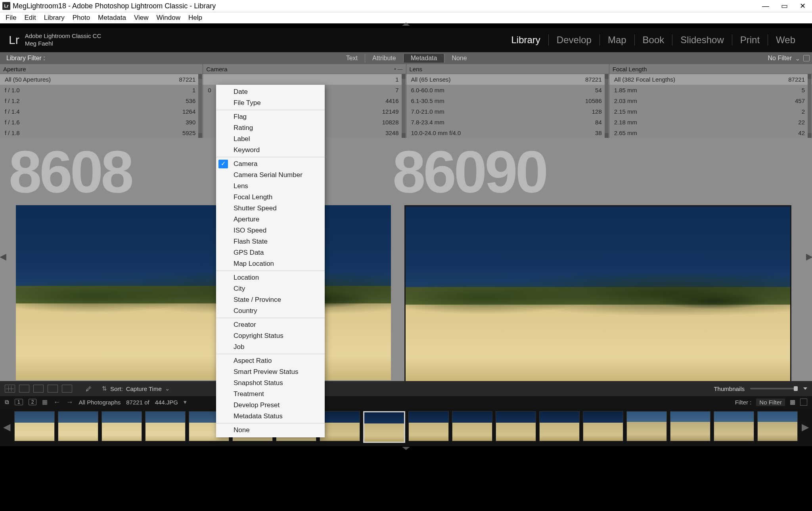 Image resolution: width=812 pixels, height=511 pixels. Describe the element at coordinates (10, 389) in the screenshot. I see `grid-view-button` at that location.